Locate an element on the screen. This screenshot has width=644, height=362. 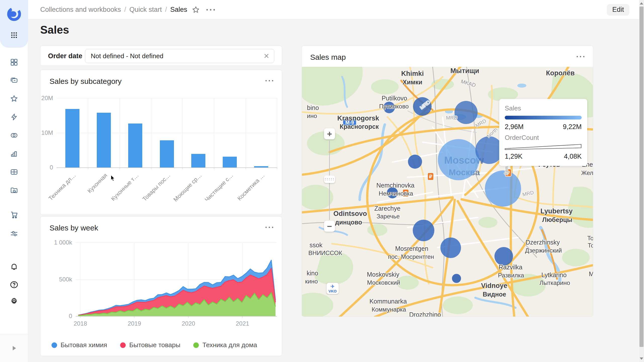
chart-title: Sales map is located at coordinates (328, 57).